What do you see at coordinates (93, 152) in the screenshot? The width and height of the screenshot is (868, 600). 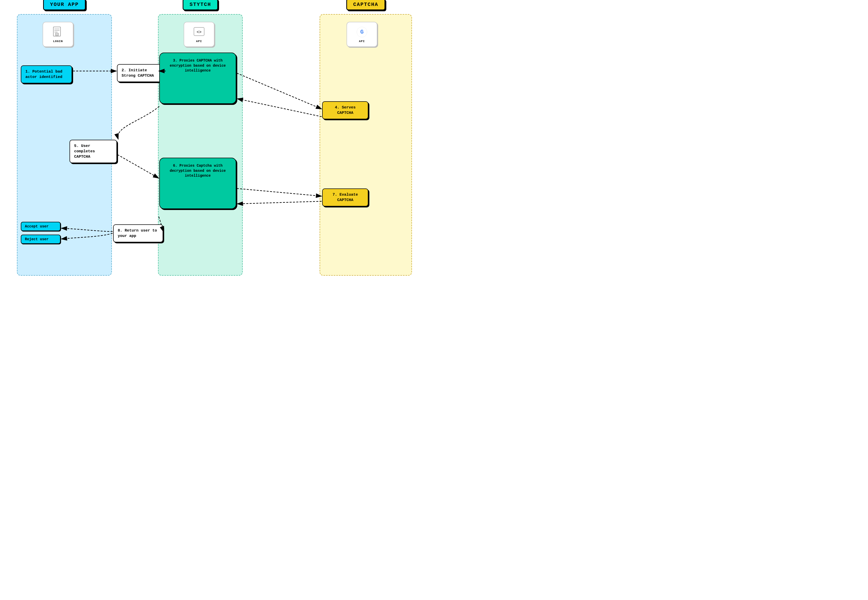 I see `step5-box: 5. User completes CAPTCHA` at bounding box center [93, 152].